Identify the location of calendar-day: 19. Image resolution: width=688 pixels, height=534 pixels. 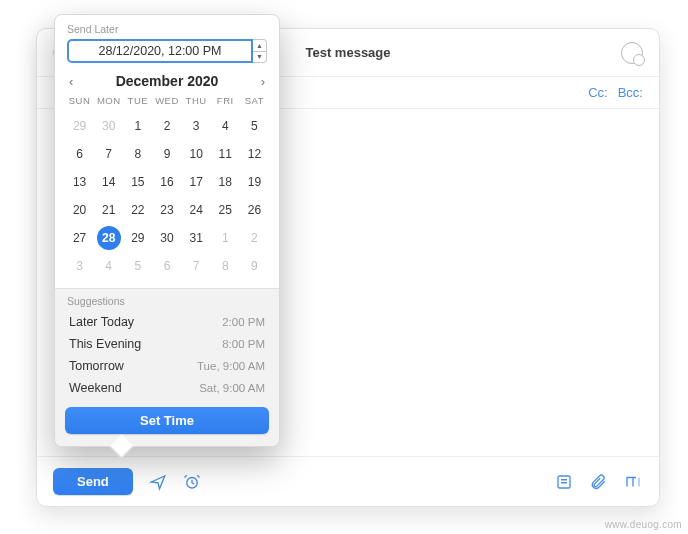
(254, 182).